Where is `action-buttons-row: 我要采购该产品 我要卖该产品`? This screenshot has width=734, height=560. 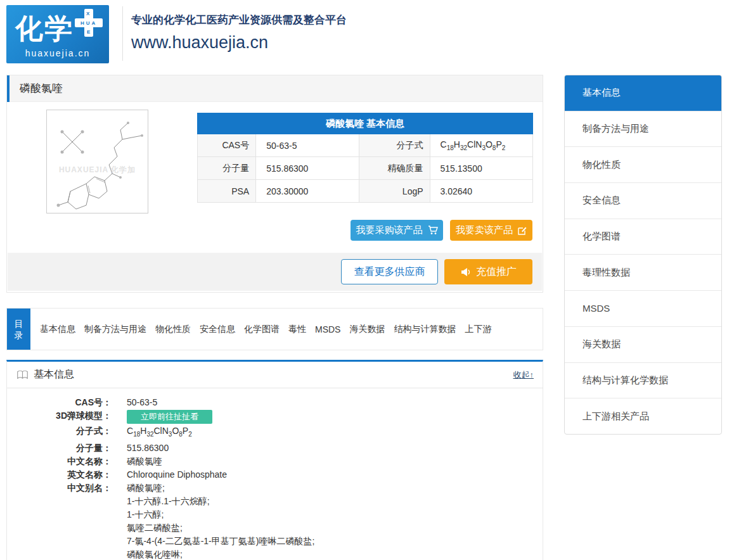 action-buttons-row: 我要采购该产品 我要卖该产品 is located at coordinates (441, 231).